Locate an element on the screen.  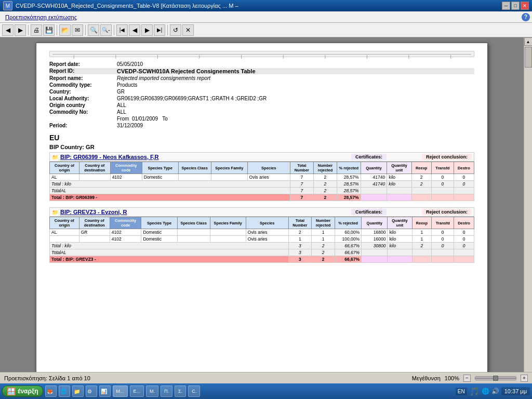
bip2-r1-species-type: Domestic is located at coordinates (159, 233).